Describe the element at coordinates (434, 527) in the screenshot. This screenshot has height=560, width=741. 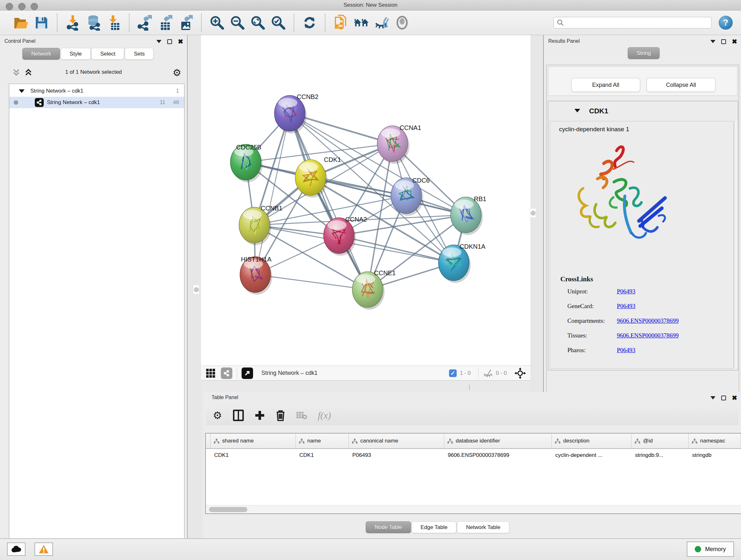
I see `tab-edge-table: Edge Table` at that location.